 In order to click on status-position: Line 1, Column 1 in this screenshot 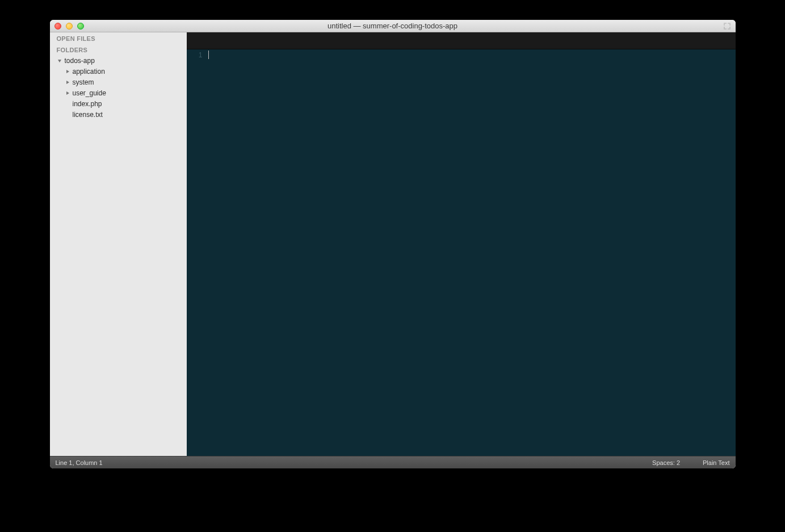, I will do `click(354, 463)`.